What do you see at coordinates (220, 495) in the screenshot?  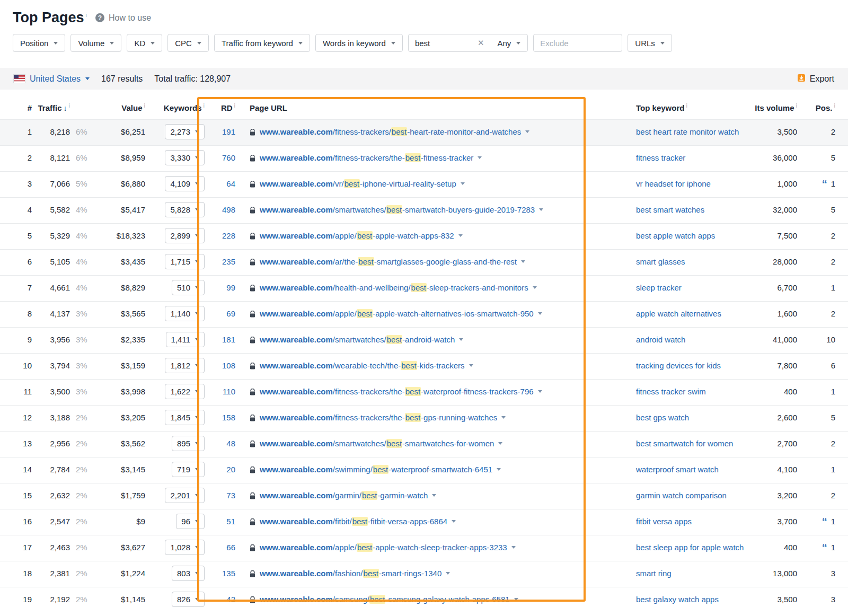 I see `rd-link: 73` at bounding box center [220, 495].